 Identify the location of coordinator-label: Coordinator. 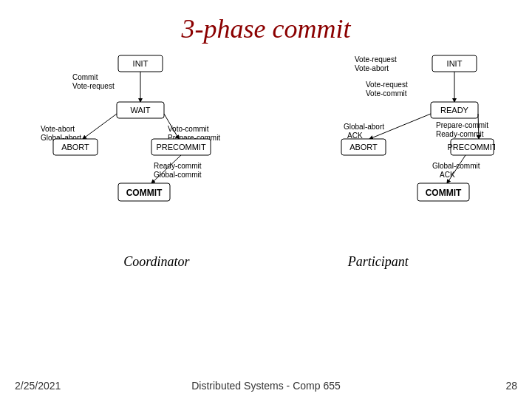
(157, 262).